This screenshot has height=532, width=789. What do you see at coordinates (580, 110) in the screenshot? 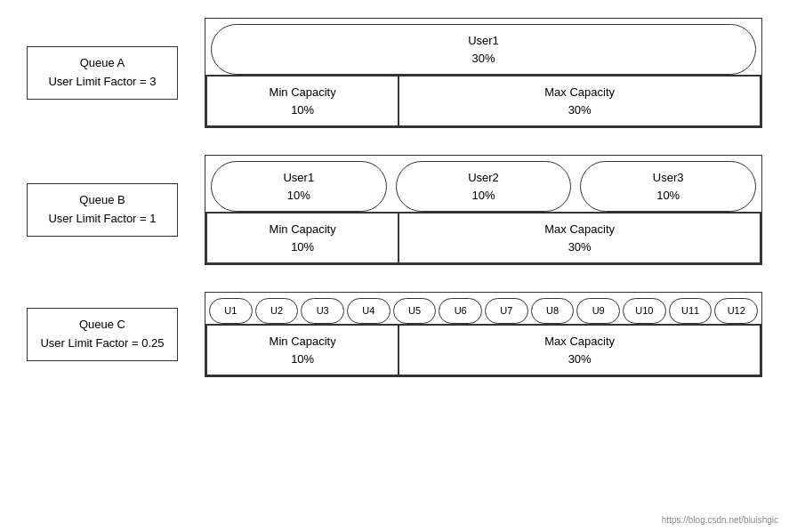
I see `queue-a-max-value: 30%` at bounding box center [580, 110].